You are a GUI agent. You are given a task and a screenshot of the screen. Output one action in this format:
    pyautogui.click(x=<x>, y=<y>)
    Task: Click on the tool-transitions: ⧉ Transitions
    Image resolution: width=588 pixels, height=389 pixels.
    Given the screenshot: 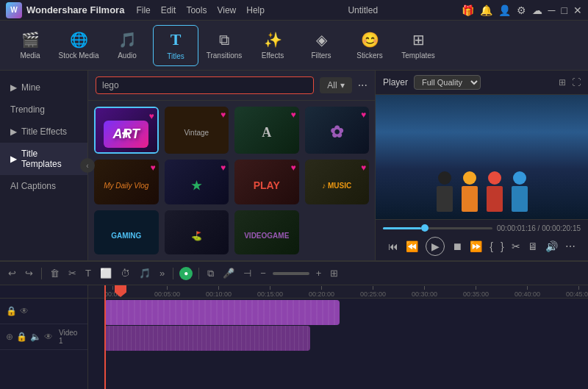 What is the action you would take?
    pyautogui.click(x=224, y=46)
    